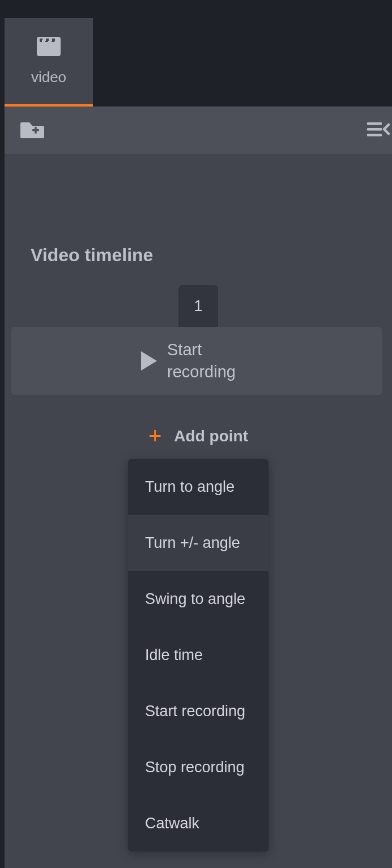 This screenshot has height=868, width=392. I want to click on menu-item-catwalk: Catwalk, so click(198, 824).